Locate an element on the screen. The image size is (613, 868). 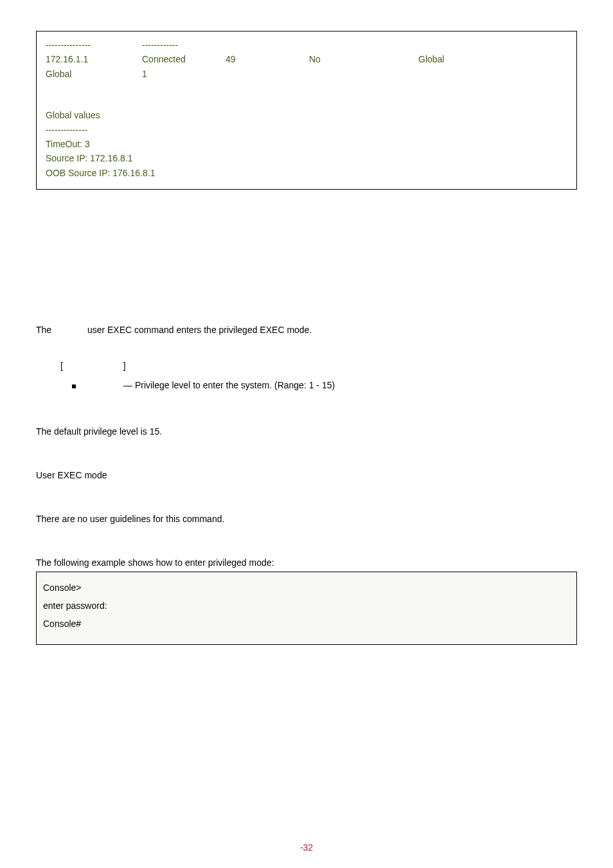
command-mode: User EXEC mode is located at coordinates (306, 475).